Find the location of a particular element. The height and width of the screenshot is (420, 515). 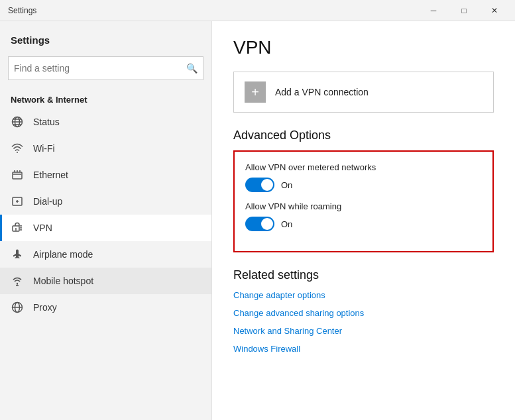

sidebar-section-label: Network & Internet is located at coordinates (106, 98).